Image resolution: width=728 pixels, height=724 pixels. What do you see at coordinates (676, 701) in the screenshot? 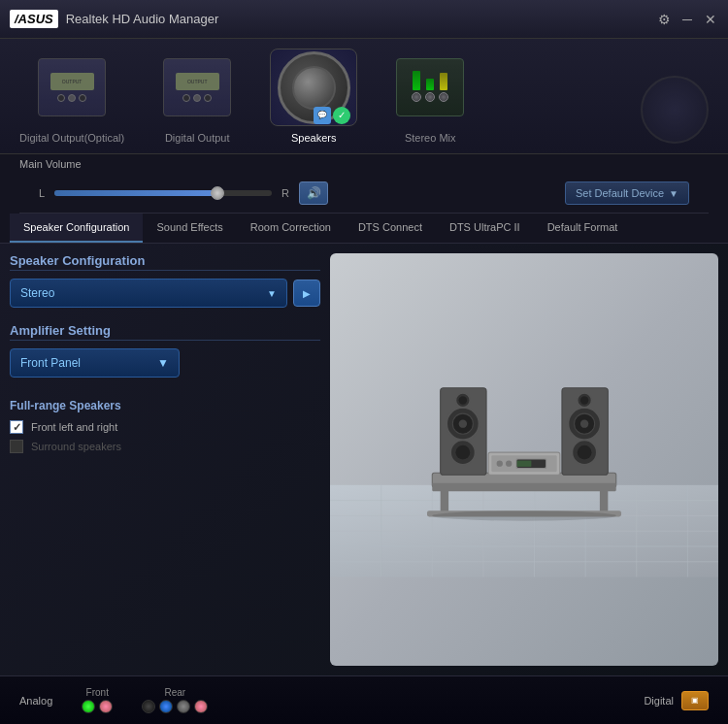
I see `digital-status: Digital ▣` at bounding box center [676, 701].